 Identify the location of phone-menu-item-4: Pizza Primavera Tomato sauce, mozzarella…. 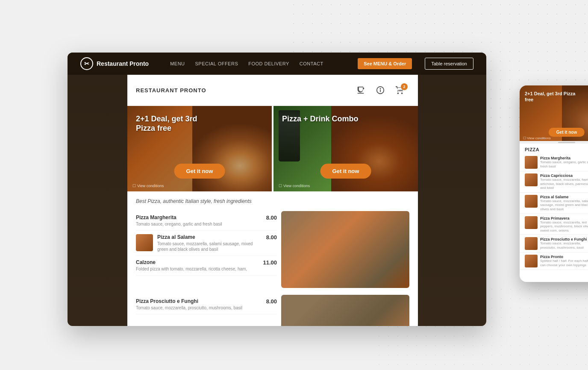
(554, 225).